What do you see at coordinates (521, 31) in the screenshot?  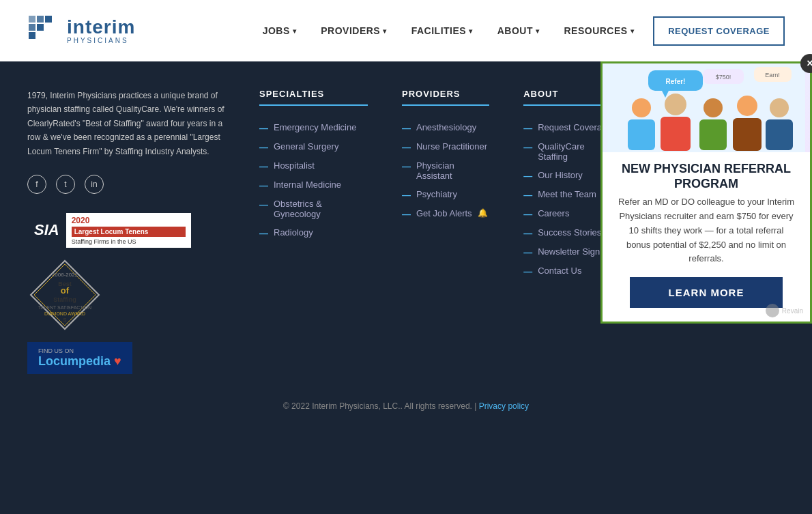 I see `main-nav: JOBS ▾ PROVIDERS ▾ FACILITIES ▾ ABOUT ▾ …` at bounding box center [521, 31].